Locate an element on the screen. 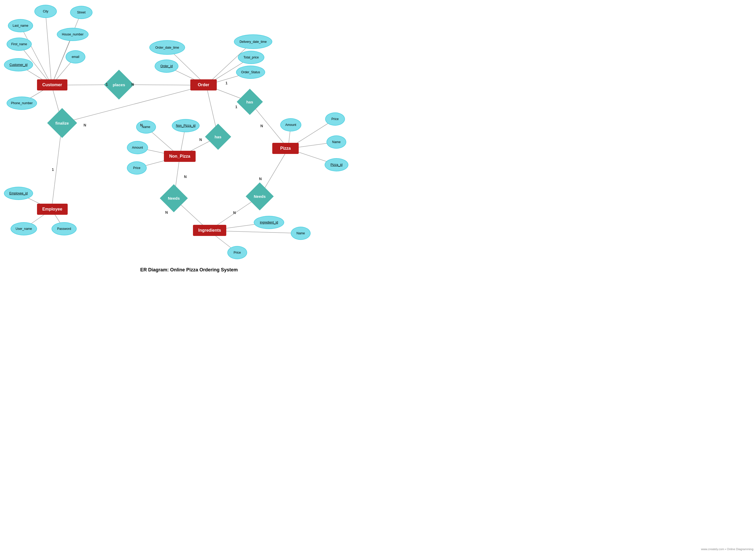 This screenshot has height=552, width=756. attr-customerid: Customer_id is located at coordinates (19, 65).